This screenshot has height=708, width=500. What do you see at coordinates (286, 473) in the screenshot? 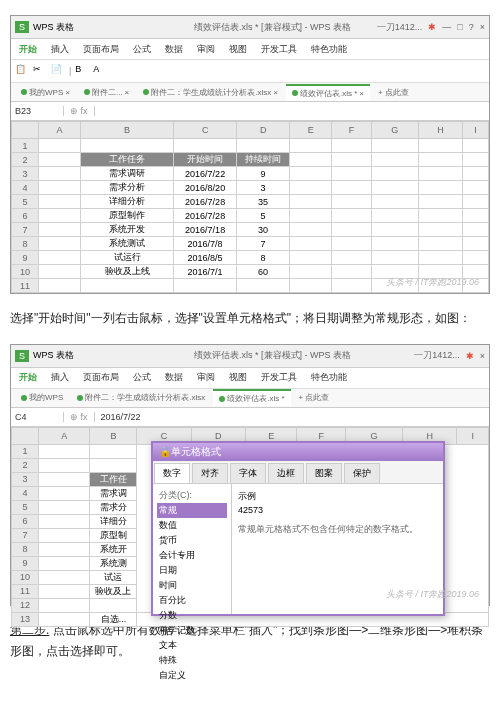
I see `tab-border: 边框` at bounding box center [286, 473].